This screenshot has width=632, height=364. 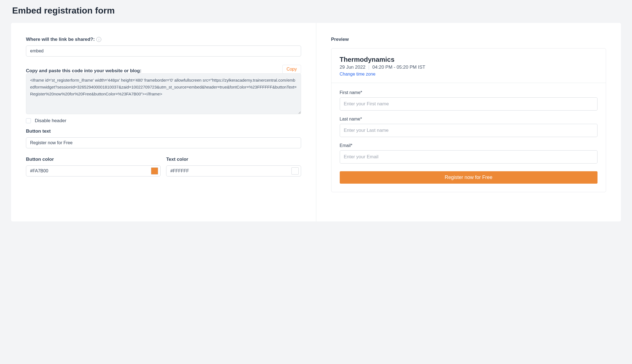 What do you see at coordinates (469, 93) in the screenshot?
I see `first-name-label: First name*` at bounding box center [469, 93].